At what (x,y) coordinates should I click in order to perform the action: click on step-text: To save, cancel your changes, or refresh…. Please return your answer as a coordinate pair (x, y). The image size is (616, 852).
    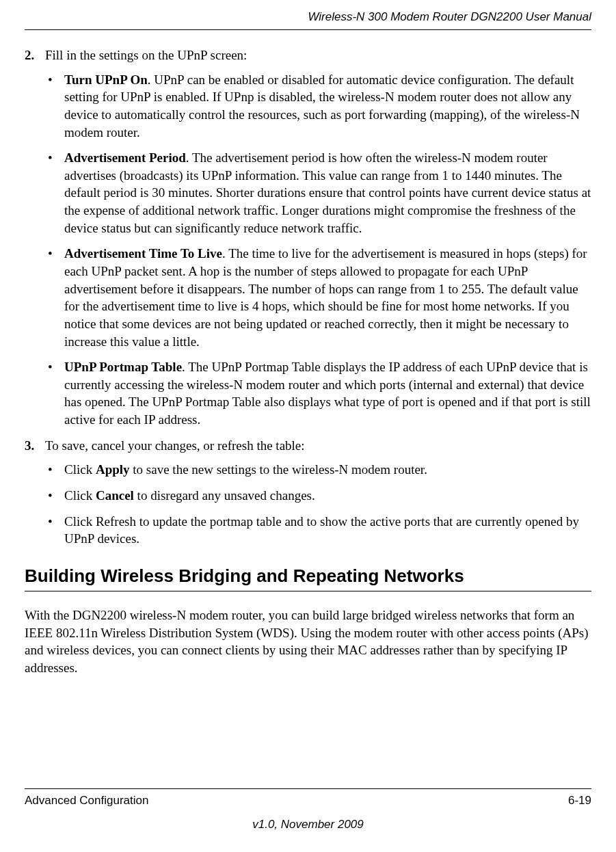
    Looking at the image, I should click on (319, 446).